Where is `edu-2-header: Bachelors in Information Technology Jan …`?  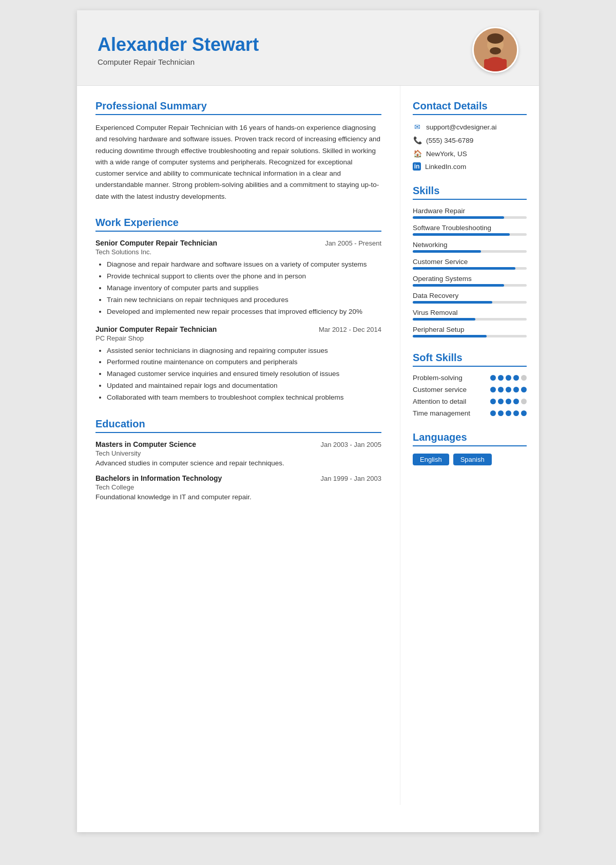
edu-2-header: Bachelors in Information Technology Jan … is located at coordinates (238, 478).